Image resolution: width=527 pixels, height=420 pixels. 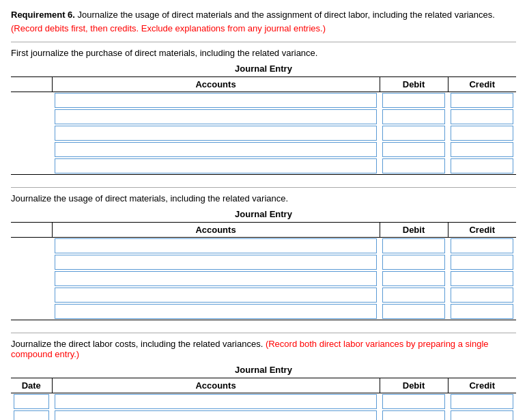 I want to click on th-debit-3: Debit, so click(x=414, y=386).